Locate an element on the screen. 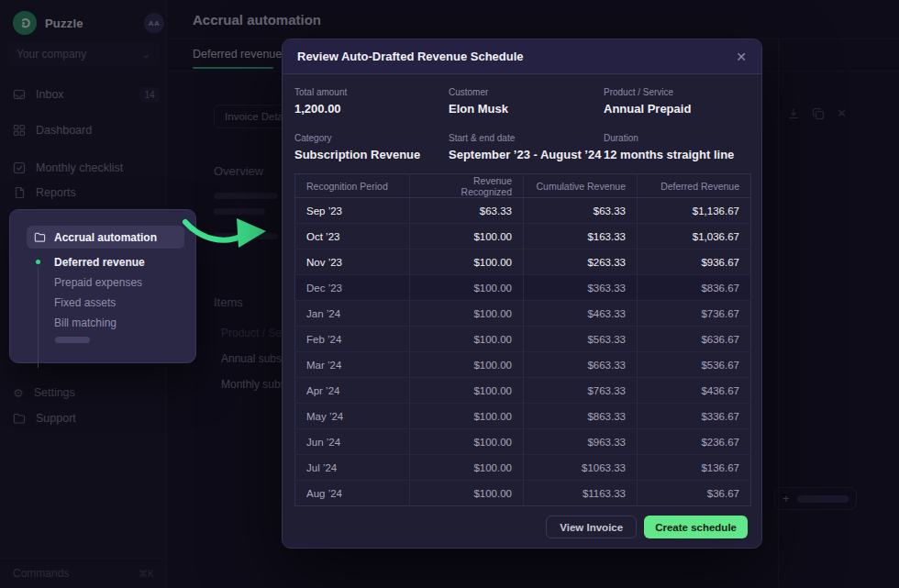 This screenshot has width=899, height=588. table-row: Jan ’24$100.00$463.33$736.67 is located at coordinates (523, 314).